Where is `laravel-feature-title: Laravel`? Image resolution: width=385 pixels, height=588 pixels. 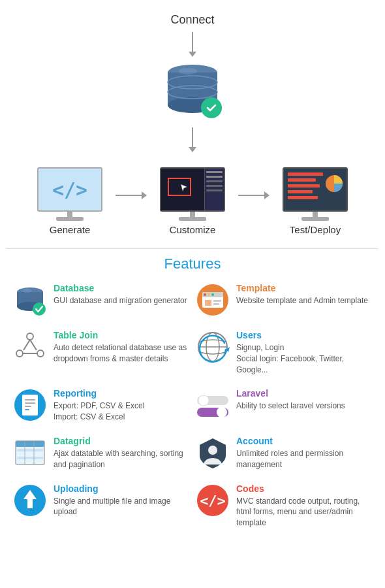
laravel-feature-title: Laravel is located at coordinates (304, 393).